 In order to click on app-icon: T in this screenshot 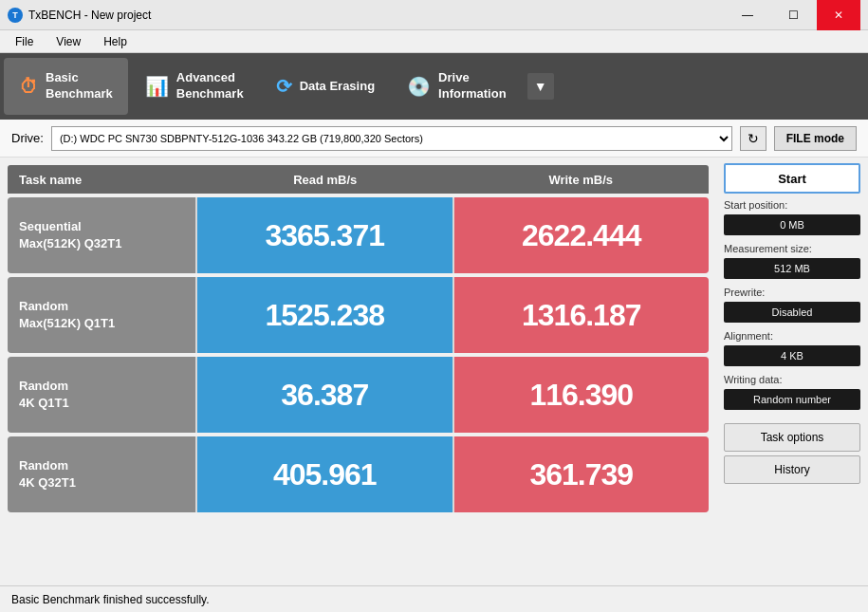, I will do `click(15, 15)`.